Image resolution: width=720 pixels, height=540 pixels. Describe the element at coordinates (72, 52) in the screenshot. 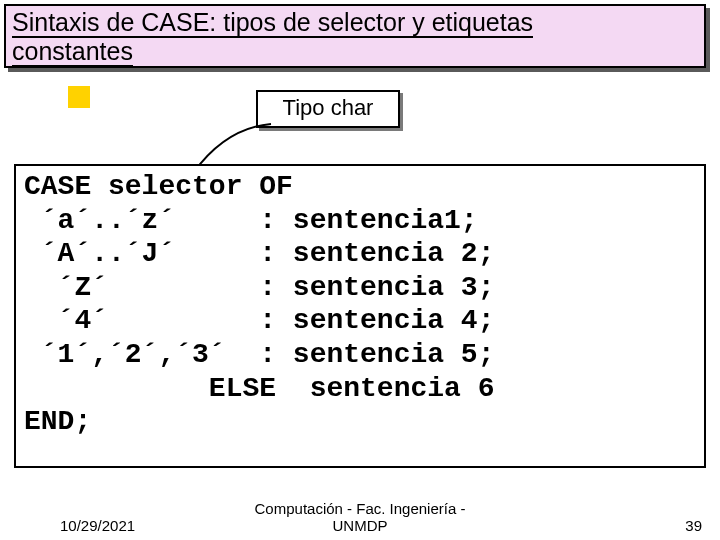

I see `title-line2: constantes` at that location.